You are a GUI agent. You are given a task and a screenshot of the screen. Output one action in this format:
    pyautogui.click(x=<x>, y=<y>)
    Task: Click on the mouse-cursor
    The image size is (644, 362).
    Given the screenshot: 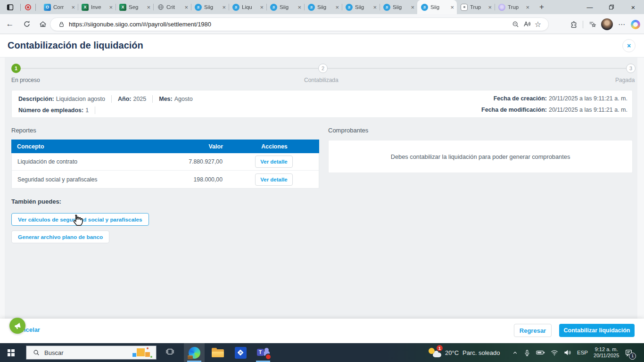 What is the action you would take?
    pyautogui.click(x=77, y=221)
    